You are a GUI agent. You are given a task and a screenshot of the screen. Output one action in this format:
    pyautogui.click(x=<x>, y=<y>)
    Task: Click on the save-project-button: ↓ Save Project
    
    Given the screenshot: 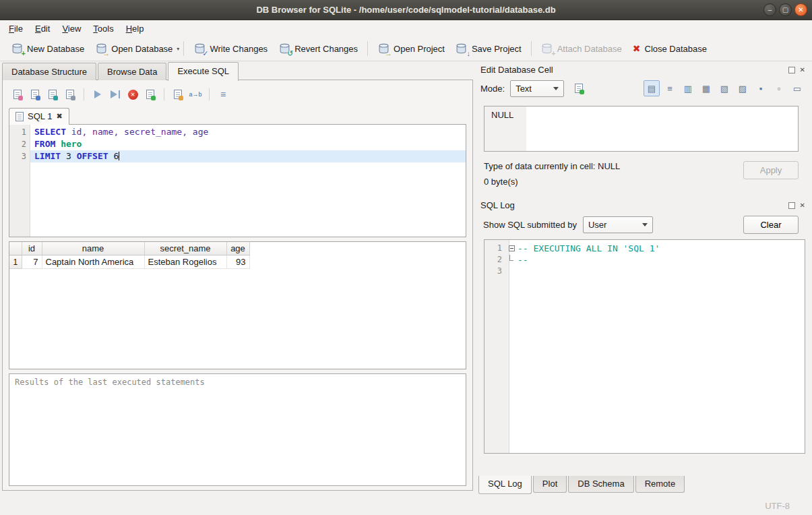 What is the action you would take?
    pyautogui.click(x=489, y=49)
    